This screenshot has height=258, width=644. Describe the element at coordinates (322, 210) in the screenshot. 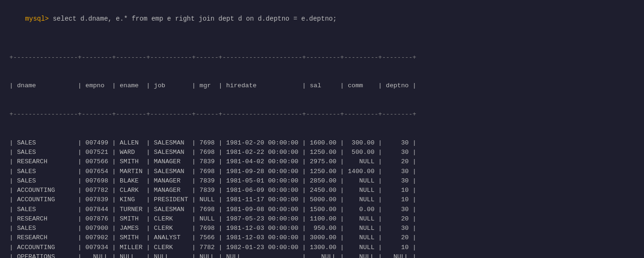

I see `table-row: | SALES | 007844 | TURNER | SALESMAN | 7…` at that location.